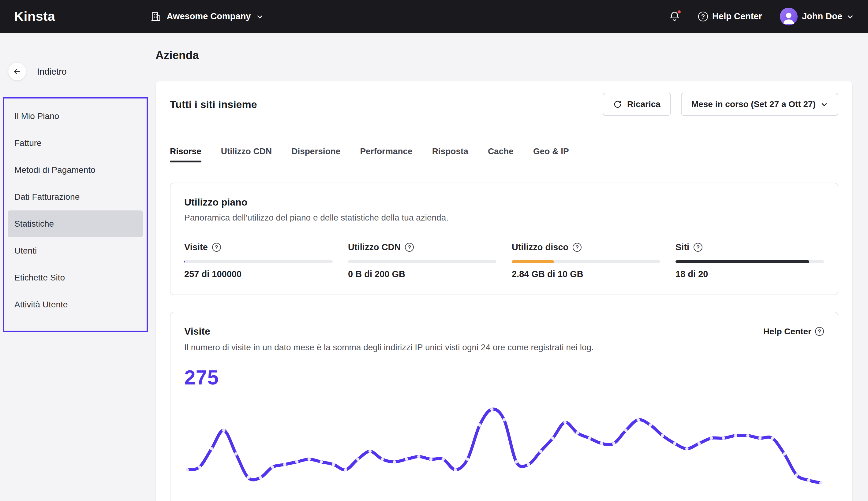 This screenshot has height=501, width=868. I want to click on sidebar-item-label: Statistiche, so click(34, 224).